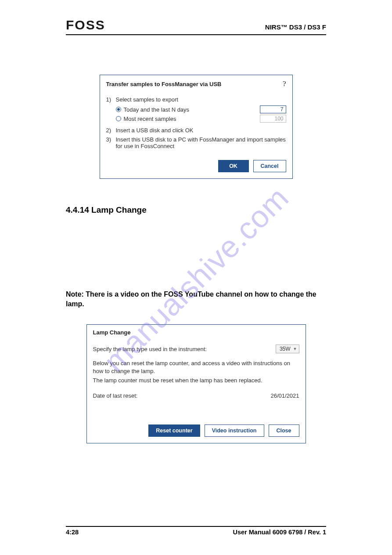 The image size is (392, 555). What do you see at coordinates (279, 532) in the screenshot?
I see `manual-revision: User Manual 6009 6798 / Rev. 1` at bounding box center [279, 532].